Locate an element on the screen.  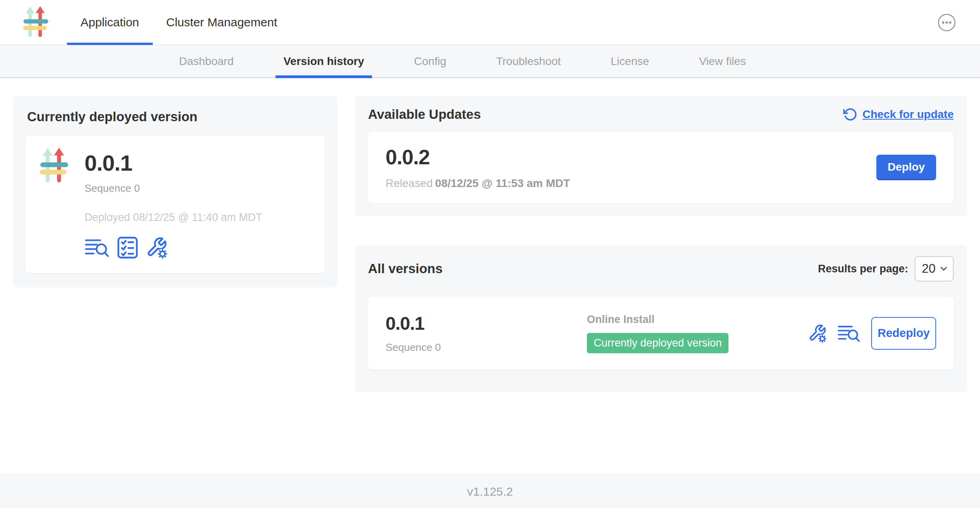
deployed-actions is located at coordinates (173, 248).